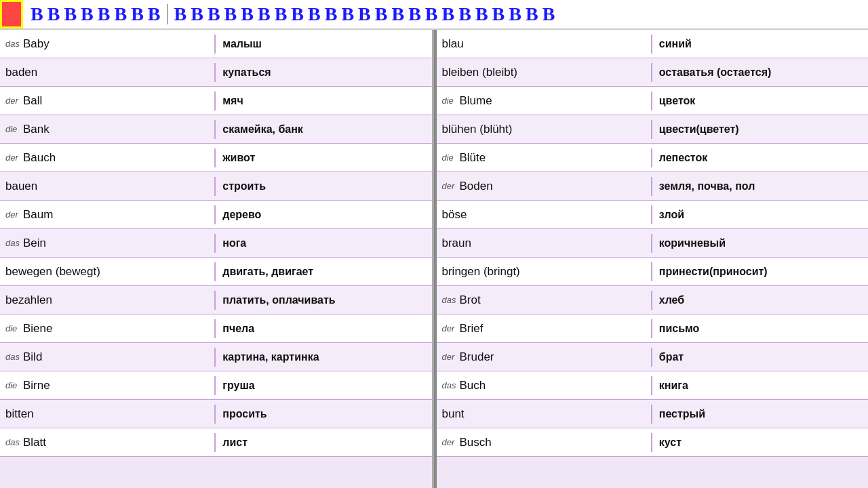 Image resolution: width=868 pixels, height=488 pixels. Describe the element at coordinates (760, 101) in the screenshot. I see `russian-translation: цветок` at that location.